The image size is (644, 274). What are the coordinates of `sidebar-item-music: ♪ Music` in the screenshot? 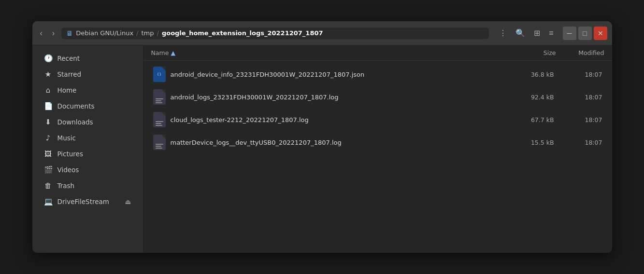 It's located at (88, 138).